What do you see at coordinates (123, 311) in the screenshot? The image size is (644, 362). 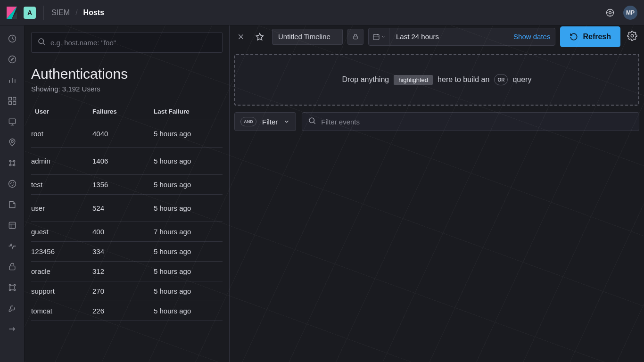 I see `cell-failures: 226` at bounding box center [123, 311].